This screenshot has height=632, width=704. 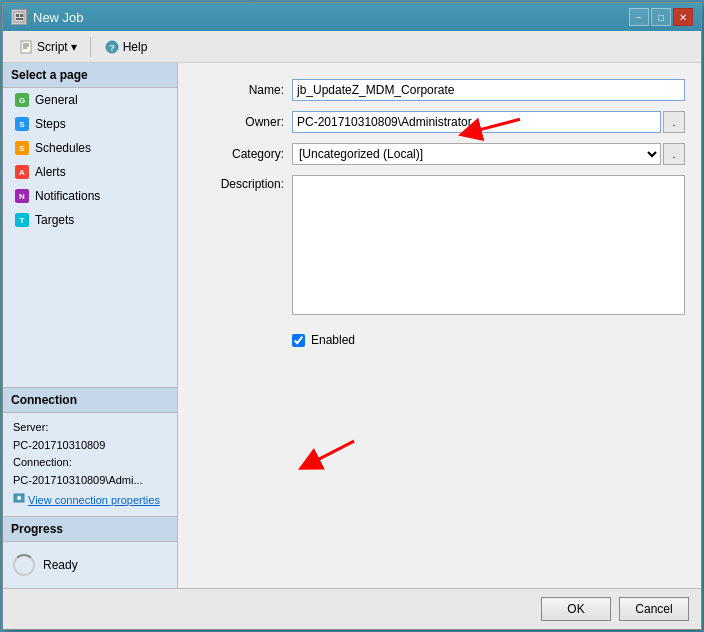 I want to click on server-value: PC-201710310809, so click(x=90, y=446).